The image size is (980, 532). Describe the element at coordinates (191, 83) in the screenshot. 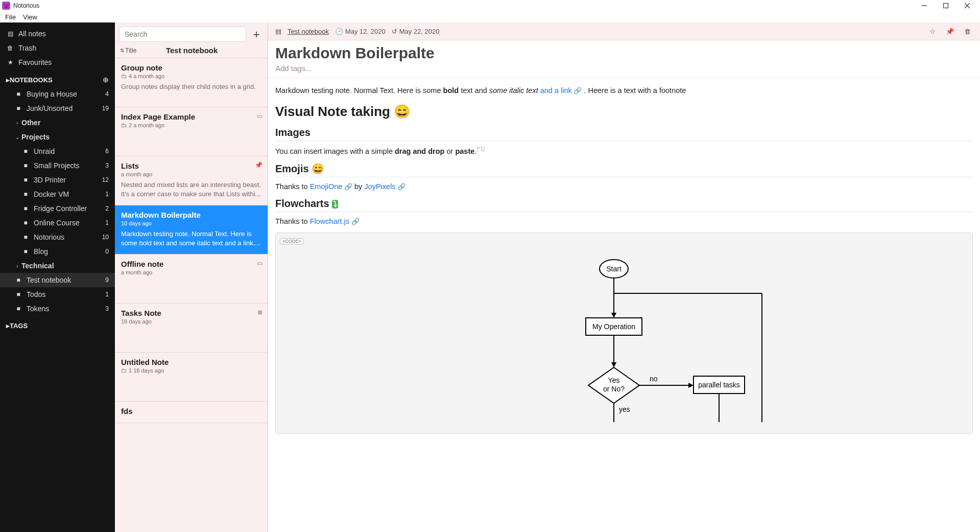

I see `note-card: Group note 🗀4 a month ago Group notes di…` at that location.